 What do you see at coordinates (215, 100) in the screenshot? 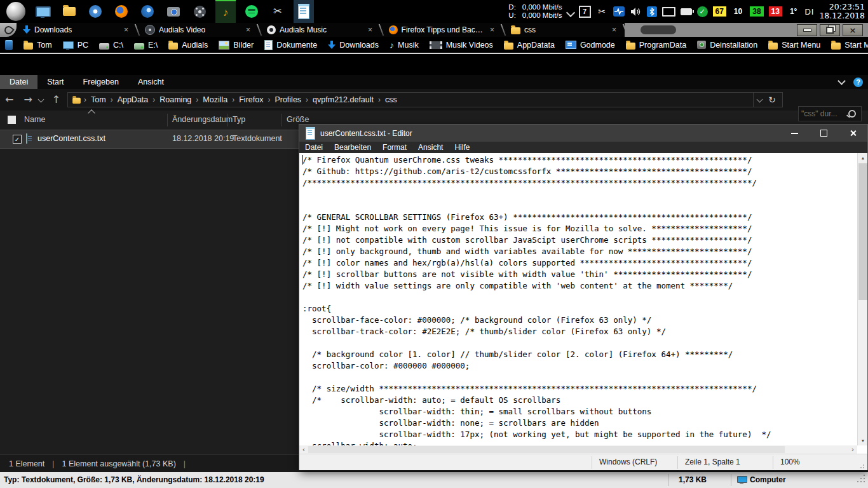
I see `breadcrumb-mozilla: Mozilla` at bounding box center [215, 100].